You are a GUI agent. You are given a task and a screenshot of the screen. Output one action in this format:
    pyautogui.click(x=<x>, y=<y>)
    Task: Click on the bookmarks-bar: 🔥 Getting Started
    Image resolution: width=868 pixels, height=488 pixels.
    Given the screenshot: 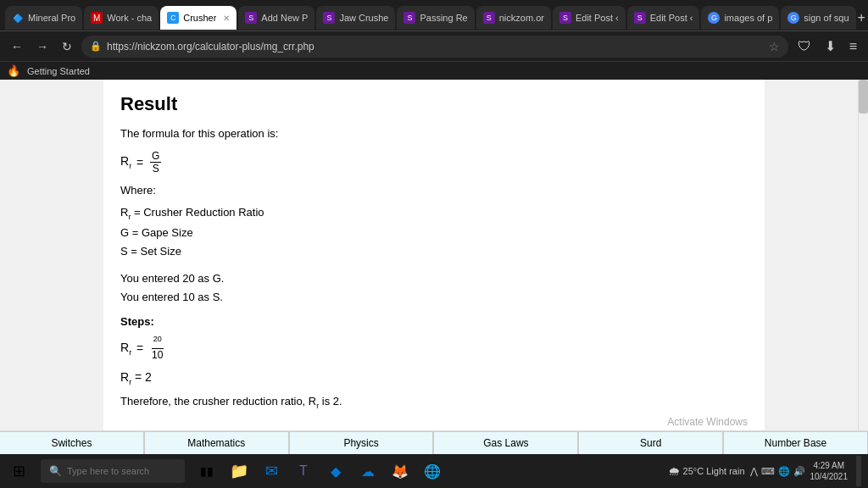 What is the action you would take?
    pyautogui.click(x=434, y=70)
    